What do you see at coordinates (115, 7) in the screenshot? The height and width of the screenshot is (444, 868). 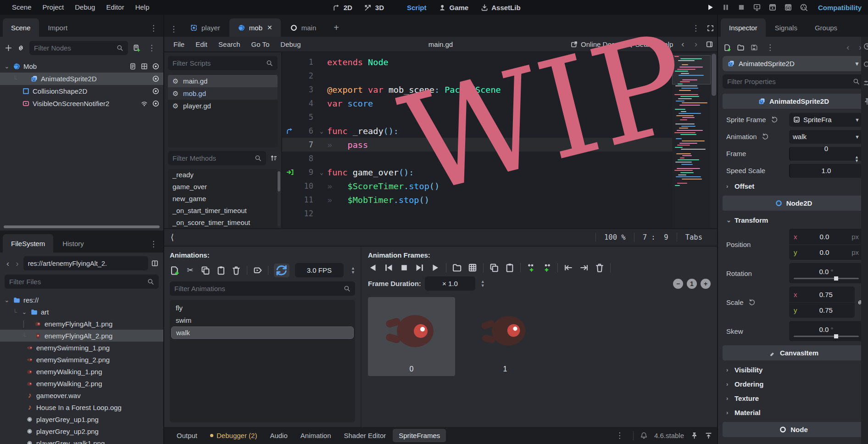 I see `menu-editor: Editor` at bounding box center [115, 7].